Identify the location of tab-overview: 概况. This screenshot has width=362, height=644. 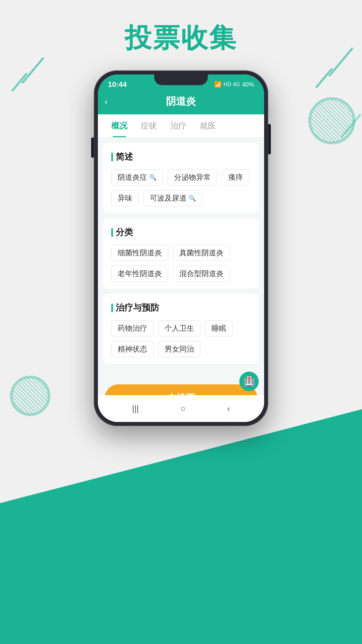
(119, 126).